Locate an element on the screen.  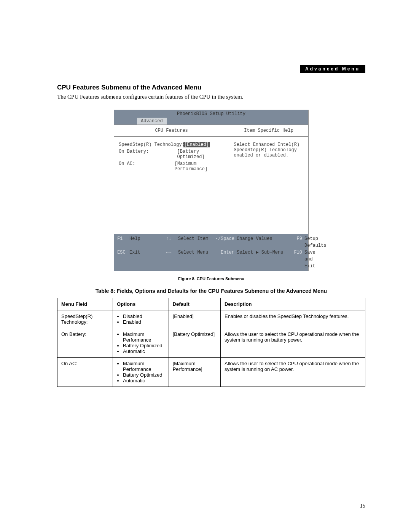
figure-caption: Figure 8. CPU Features Submenu is located at coordinates (211, 279).